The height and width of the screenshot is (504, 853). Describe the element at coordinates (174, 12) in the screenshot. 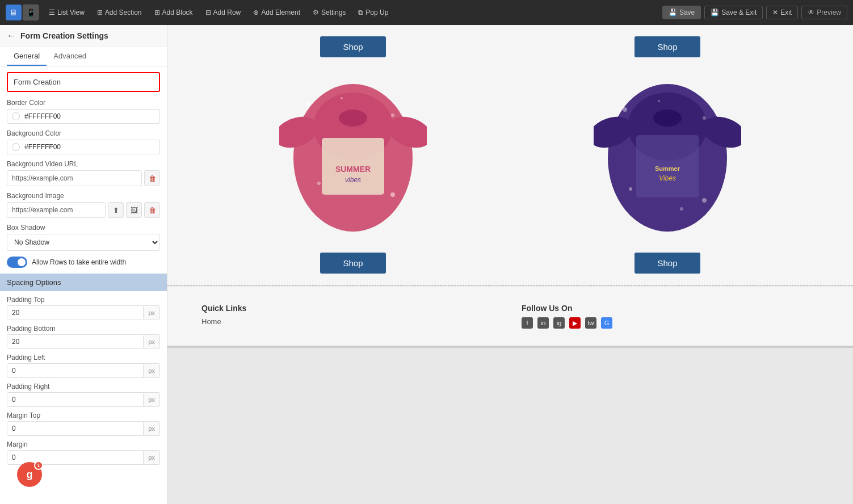

I see `add-block-btn: ⊞ Add Block` at that location.